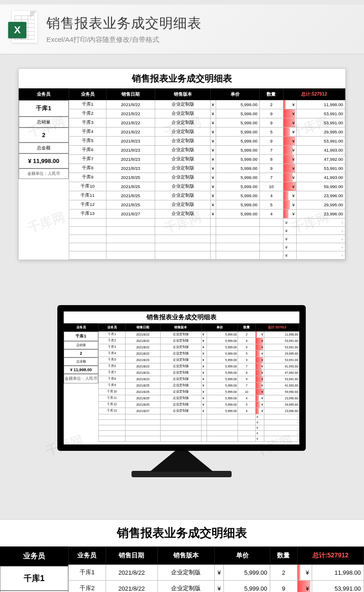  Describe the element at coordinates (247, 392) in the screenshot. I see `cell-qty: 10` at that location.